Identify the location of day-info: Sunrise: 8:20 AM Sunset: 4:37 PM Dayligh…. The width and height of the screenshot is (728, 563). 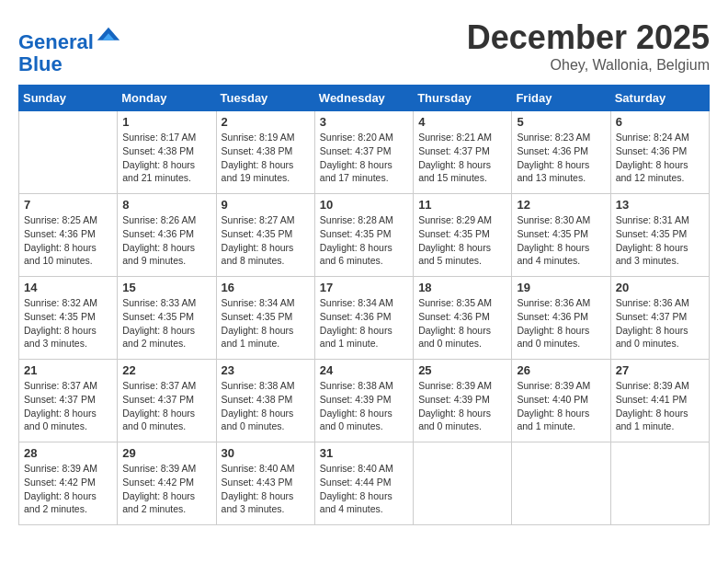
(364, 158).